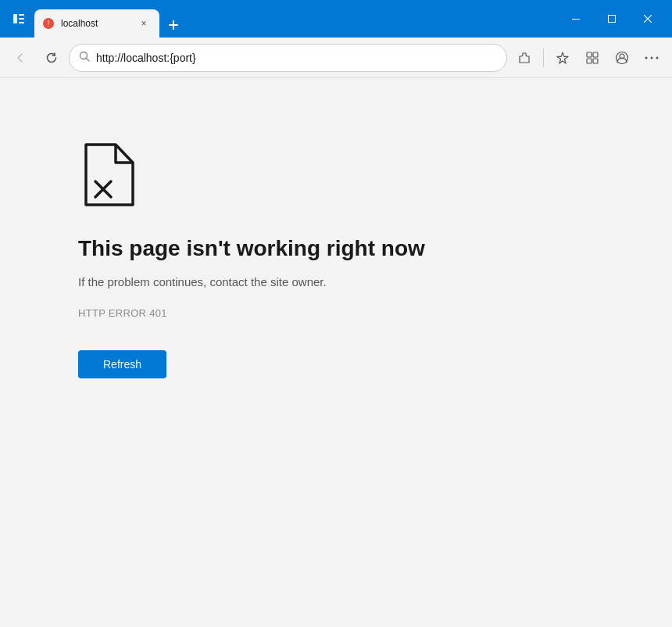 The height and width of the screenshot is (627, 672). Describe the element at coordinates (612, 19) in the screenshot. I see `window-controls` at that location.